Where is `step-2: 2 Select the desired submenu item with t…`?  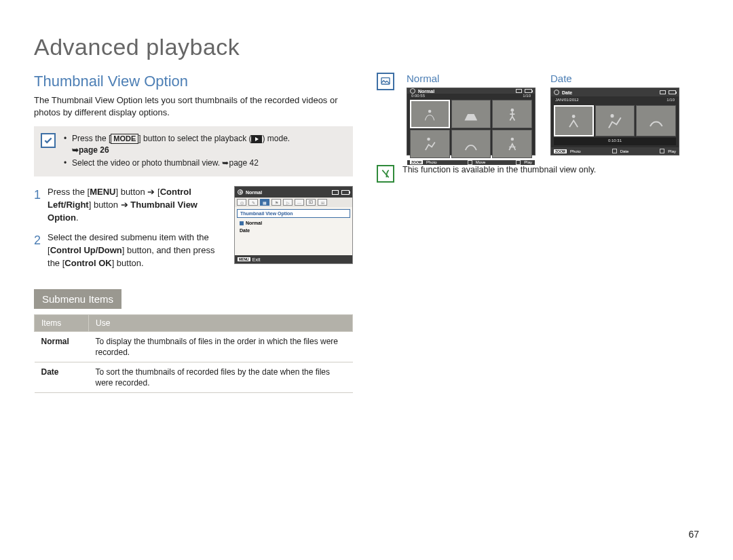
step-2: 2 Select the desired submenu item with t… is located at coordinates (129, 251).